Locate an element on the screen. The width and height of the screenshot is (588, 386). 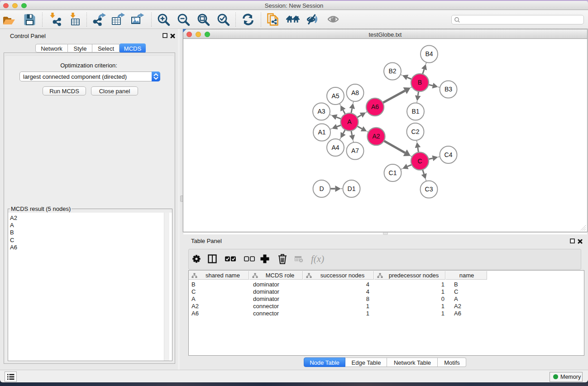
svg-text: C3 is located at coordinates (429, 189).